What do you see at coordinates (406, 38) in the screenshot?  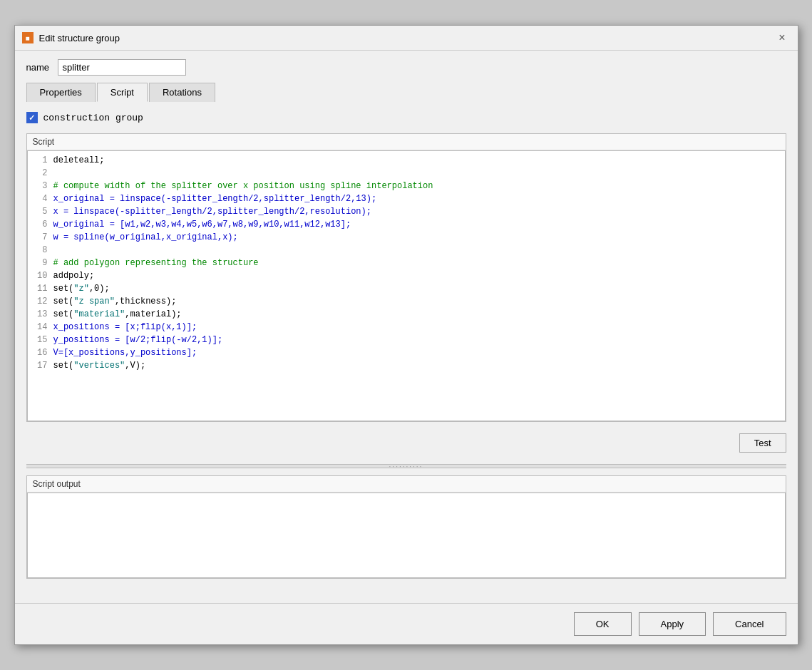 I see `title-bar: ■ Edit structure group ×` at bounding box center [406, 38].